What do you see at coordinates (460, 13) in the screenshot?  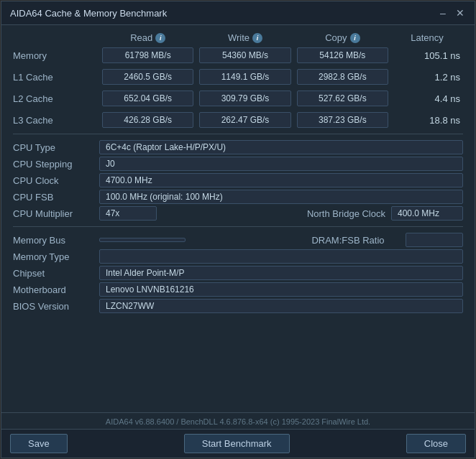 I see `close-button: ✕` at bounding box center [460, 13].